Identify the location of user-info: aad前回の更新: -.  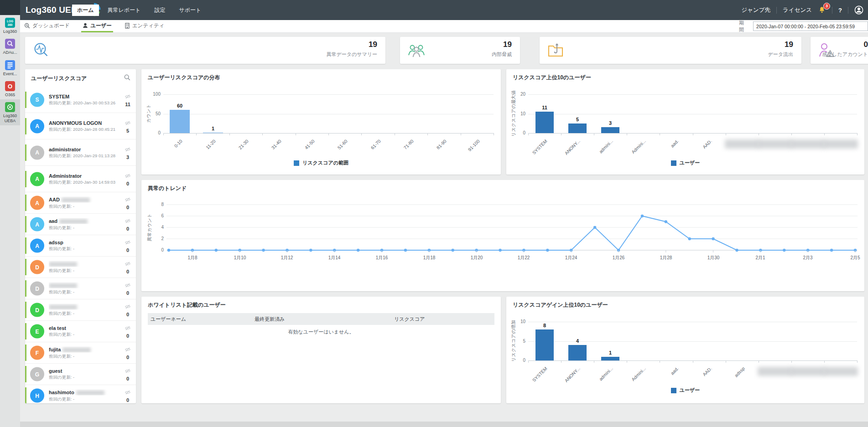
(85, 224).